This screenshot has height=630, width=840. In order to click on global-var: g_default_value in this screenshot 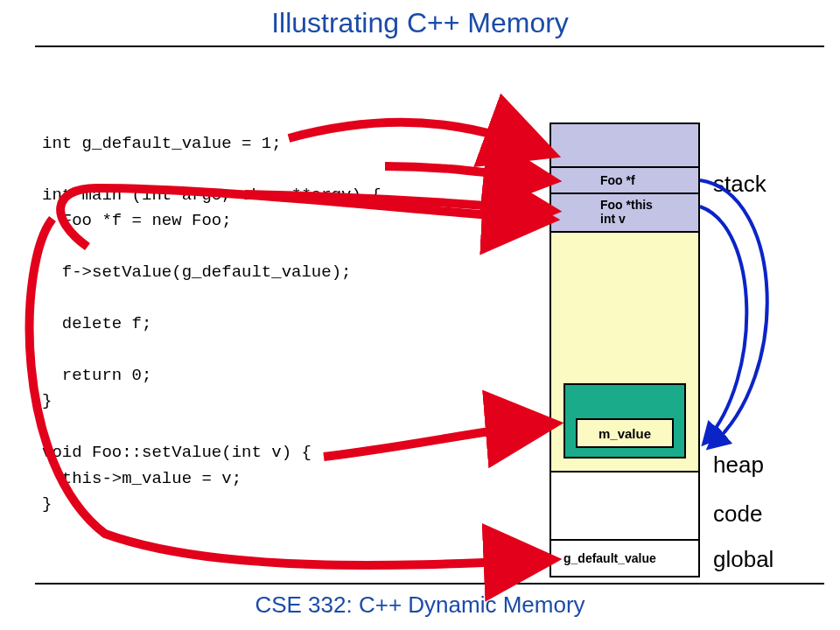, I will do `click(610, 558)`.